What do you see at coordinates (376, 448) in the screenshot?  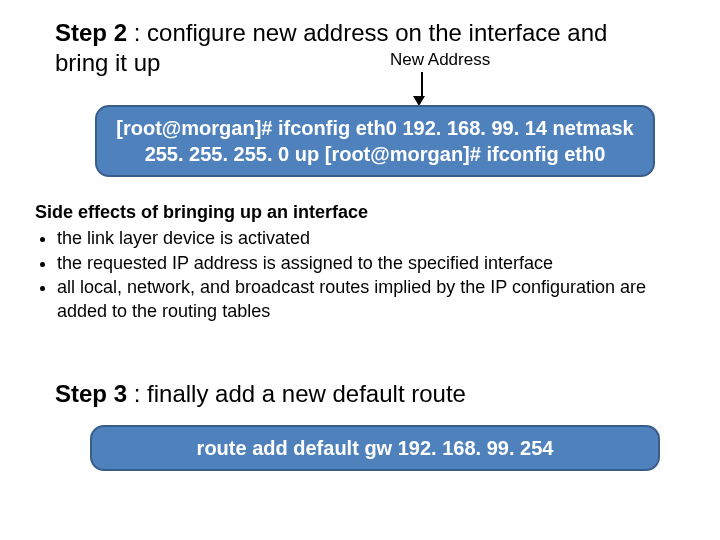 I see `command2-text: route add default gw 192. 168. 99. 254` at bounding box center [376, 448].